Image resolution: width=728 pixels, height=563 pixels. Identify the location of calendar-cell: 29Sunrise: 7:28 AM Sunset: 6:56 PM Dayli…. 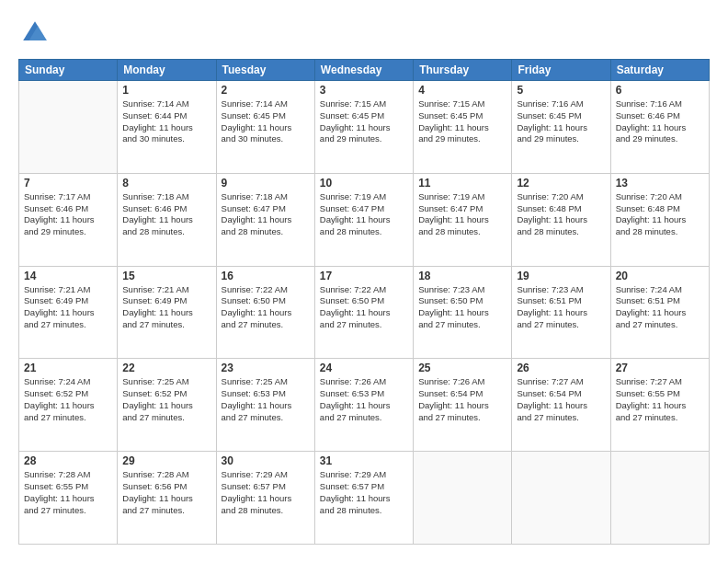
(167, 499).